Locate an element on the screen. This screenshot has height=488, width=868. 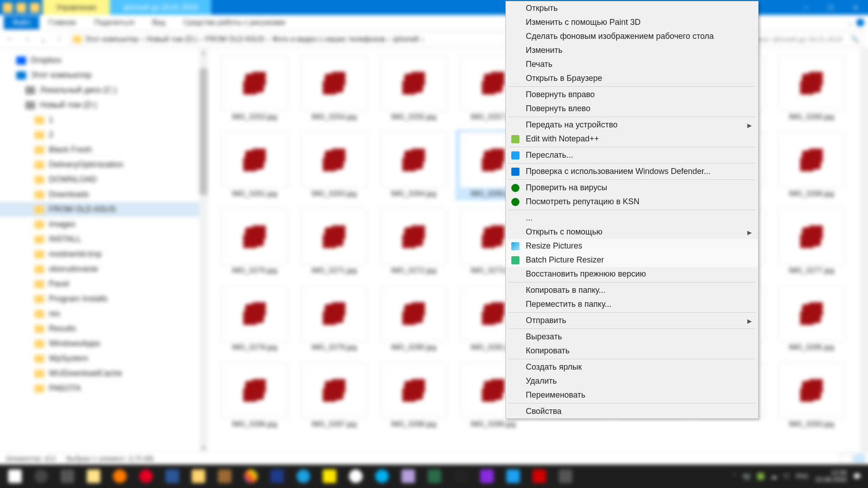
sidebar-item: oborudovanie is located at coordinates (104, 269).